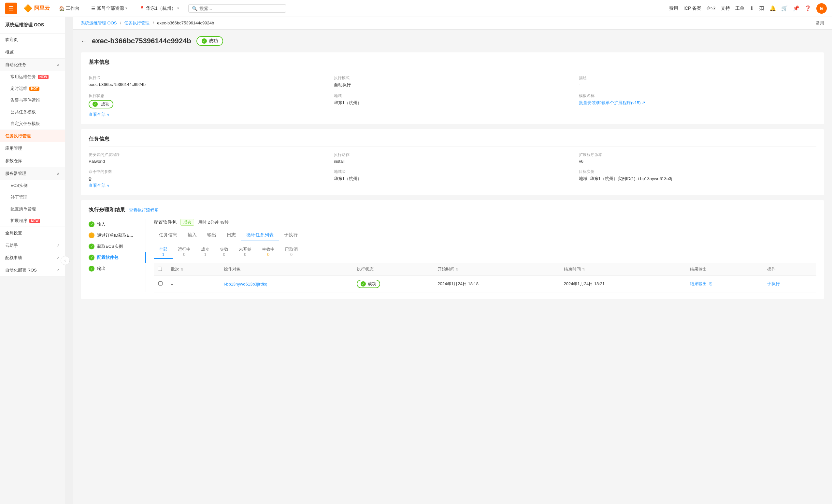 The width and height of the screenshot is (832, 504). Describe the element at coordinates (84, 41) in the screenshot. I see `back-button: ←` at that location.